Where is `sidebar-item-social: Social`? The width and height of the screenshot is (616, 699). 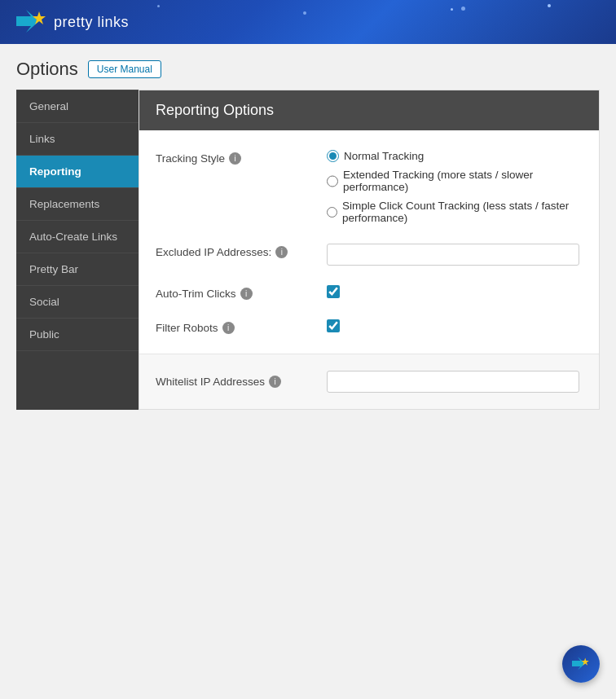
sidebar-item-social: Social is located at coordinates (77, 302).